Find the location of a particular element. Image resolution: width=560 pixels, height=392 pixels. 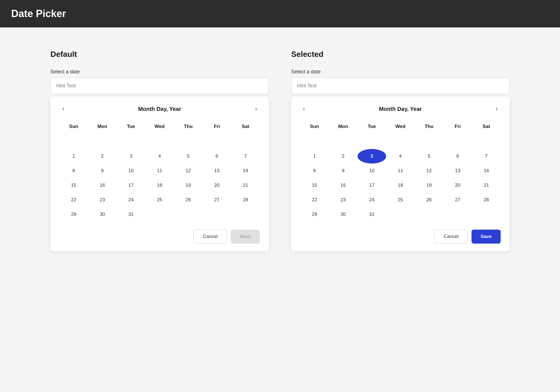

default-prev-btn: ‹ is located at coordinates (63, 109).